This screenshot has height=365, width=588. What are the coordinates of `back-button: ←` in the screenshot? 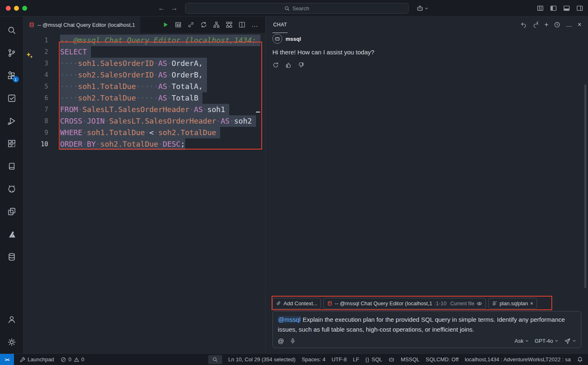 It's located at (161, 8).